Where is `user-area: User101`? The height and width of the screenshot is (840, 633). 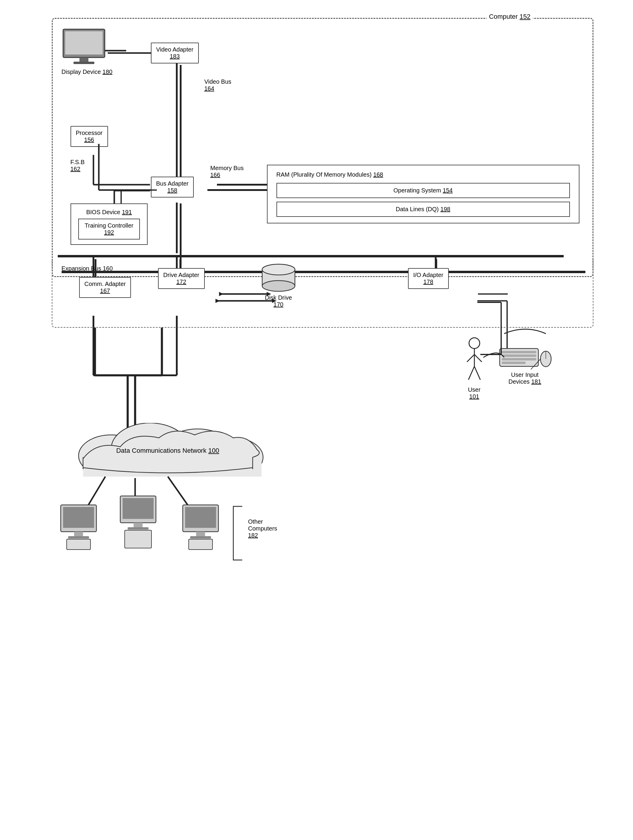 user-area: User101 is located at coordinates (474, 368).